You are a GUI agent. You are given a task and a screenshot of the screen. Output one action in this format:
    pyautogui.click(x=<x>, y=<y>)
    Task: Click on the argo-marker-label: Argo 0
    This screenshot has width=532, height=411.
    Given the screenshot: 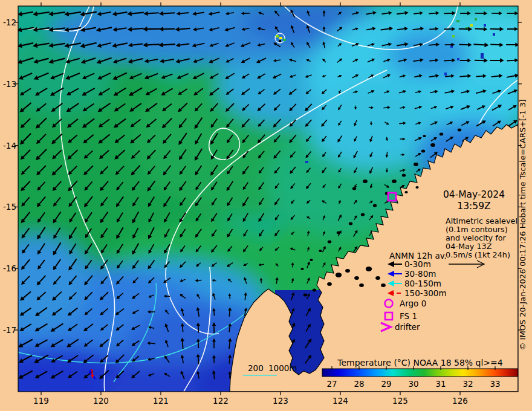 What is the action you would take?
    pyautogui.click(x=413, y=303)
    